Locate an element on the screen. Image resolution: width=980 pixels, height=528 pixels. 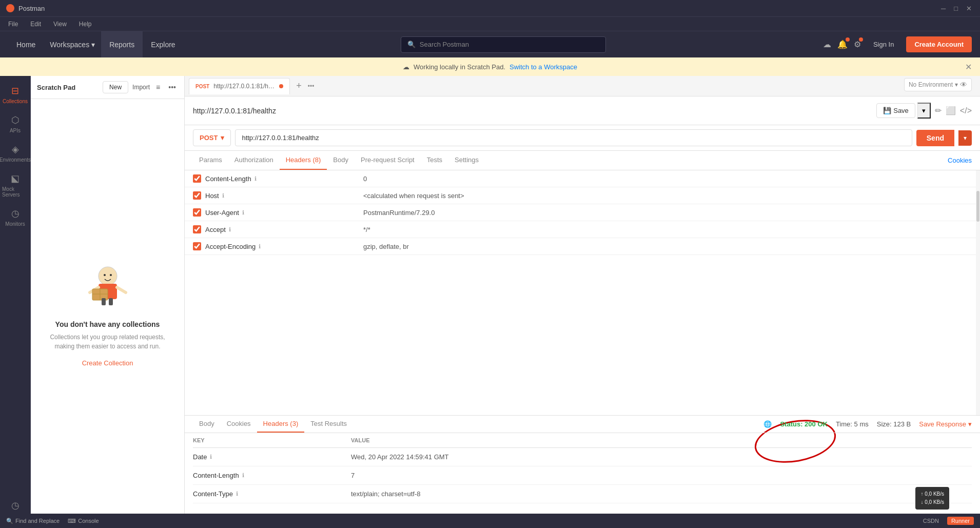
banner-close-icon: ✕ is located at coordinates (969, 67).